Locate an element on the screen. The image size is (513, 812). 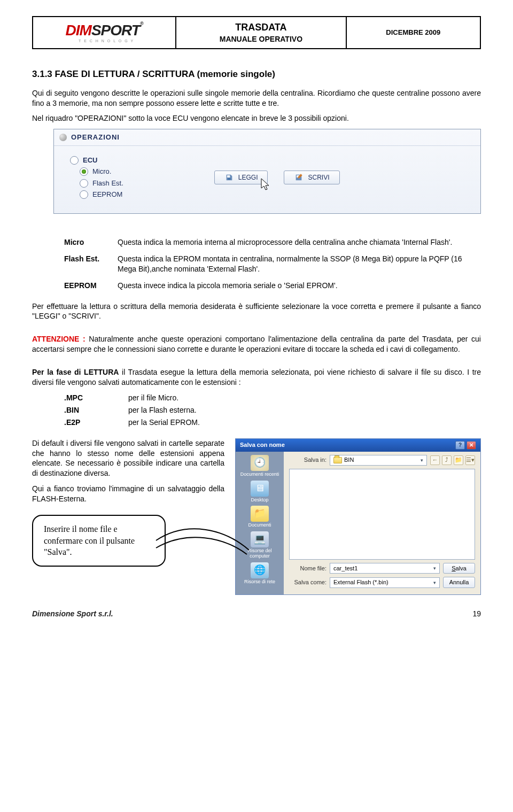
folder-icon is located at coordinates (338, 460).